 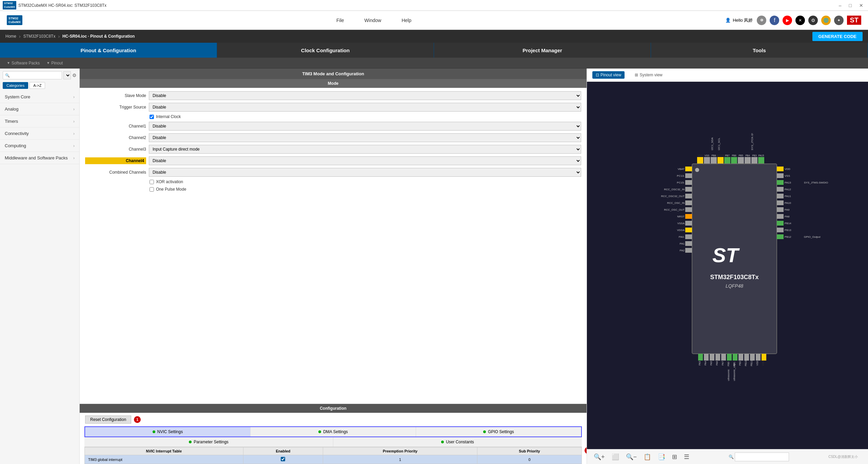 I want to click on nav-window: Window, so click(x=373, y=20).